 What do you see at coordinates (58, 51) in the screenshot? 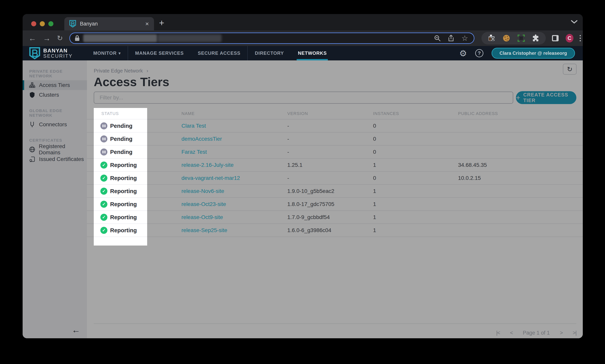
I see `brand-line1: BANYAN` at bounding box center [58, 51].